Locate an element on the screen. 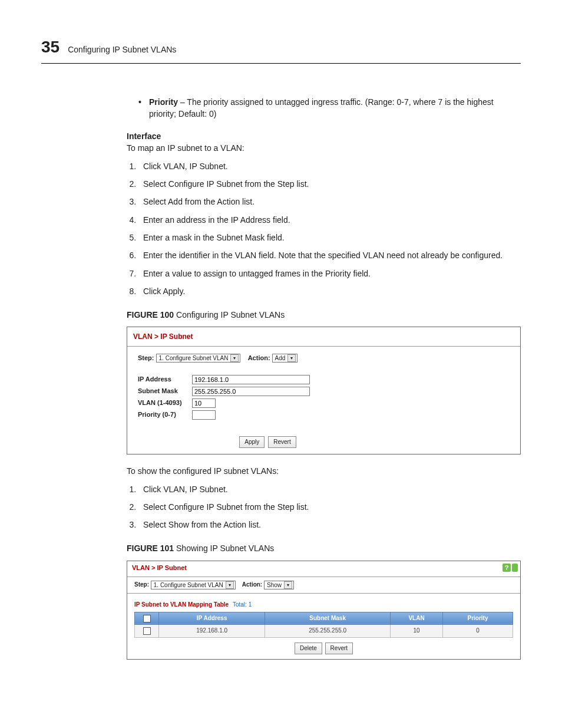  subnet-mask-label: Subnet Mask is located at coordinates (165, 391).